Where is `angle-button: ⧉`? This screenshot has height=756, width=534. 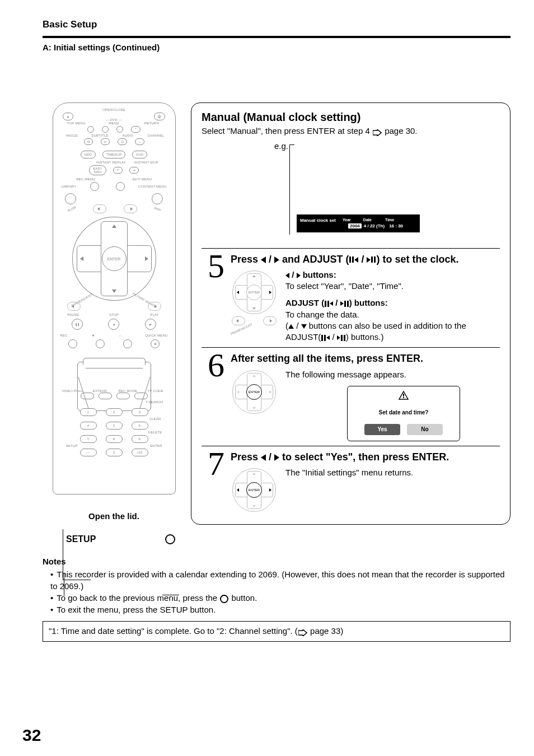 angle-button: ⧉ is located at coordinates (88, 142).